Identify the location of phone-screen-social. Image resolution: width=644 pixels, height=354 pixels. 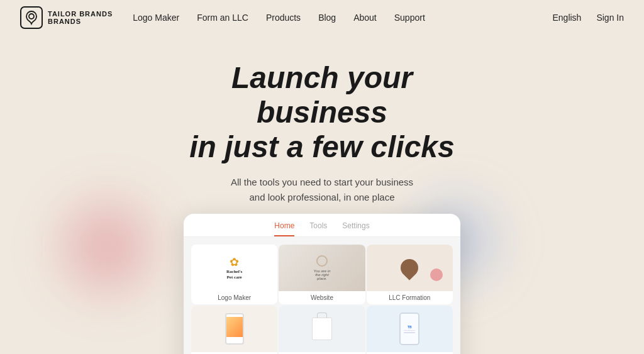
(235, 327).